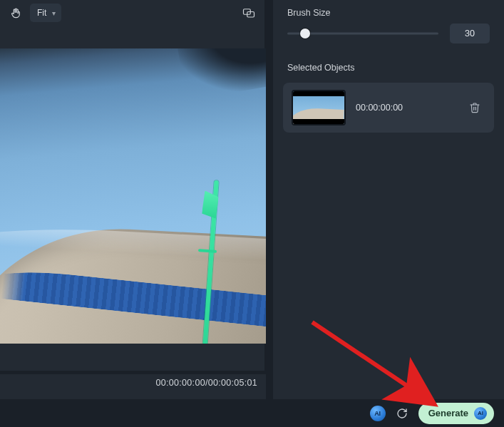 The height and width of the screenshot is (427, 504). What do you see at coordinates (249, 13) in the screenshot?
I see `compare-button` at bounding box center [249, 13].